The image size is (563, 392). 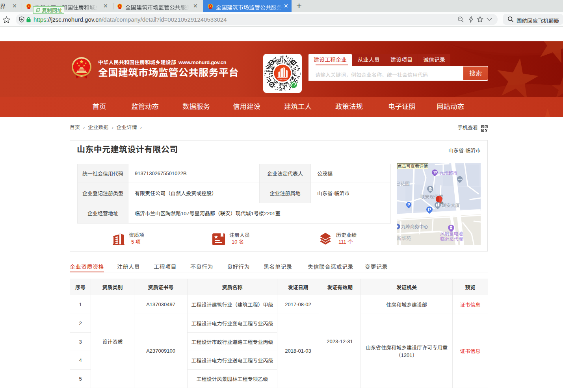 I want to click on svg-text: 全国建筑市场监管, so click(x=282, y=80).